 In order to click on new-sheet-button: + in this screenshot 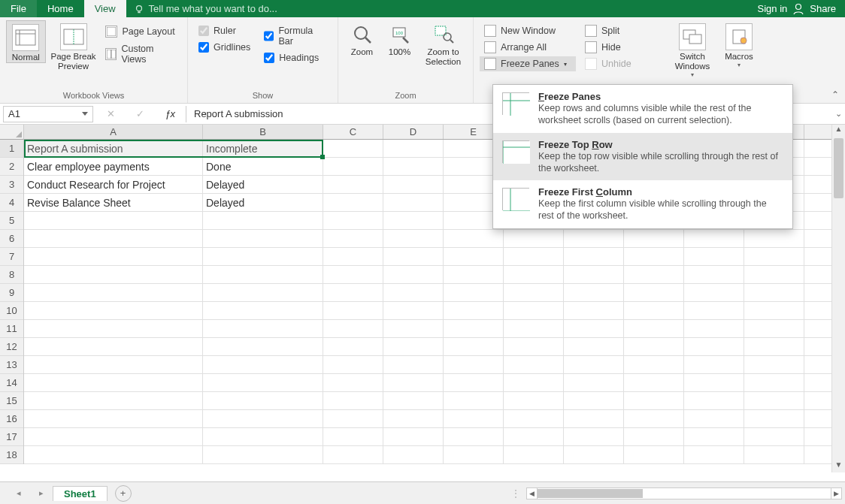, I will do `click(123, 493)`.